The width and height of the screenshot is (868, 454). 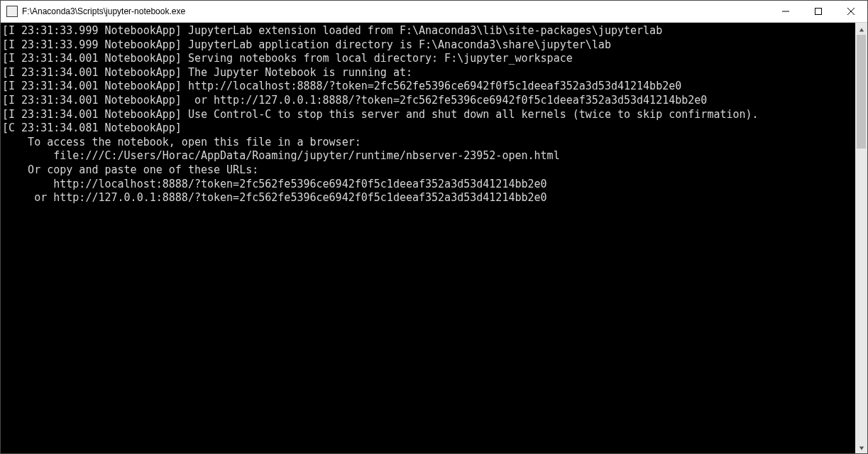 What do you see at coordinates (104, 11) in the screenshot?
I see `window-title: F:\Anaconda3\Scripts\jupyter-notebook.ex…` at bounding box center [104, 11].